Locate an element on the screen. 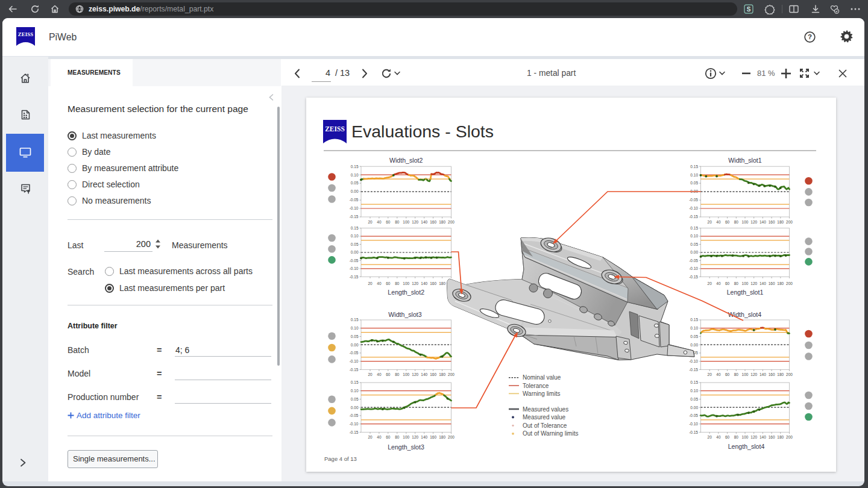 The height and width of the screenshot is (488, 868). svg-text: Measured value is located at coordinates (544, 417).